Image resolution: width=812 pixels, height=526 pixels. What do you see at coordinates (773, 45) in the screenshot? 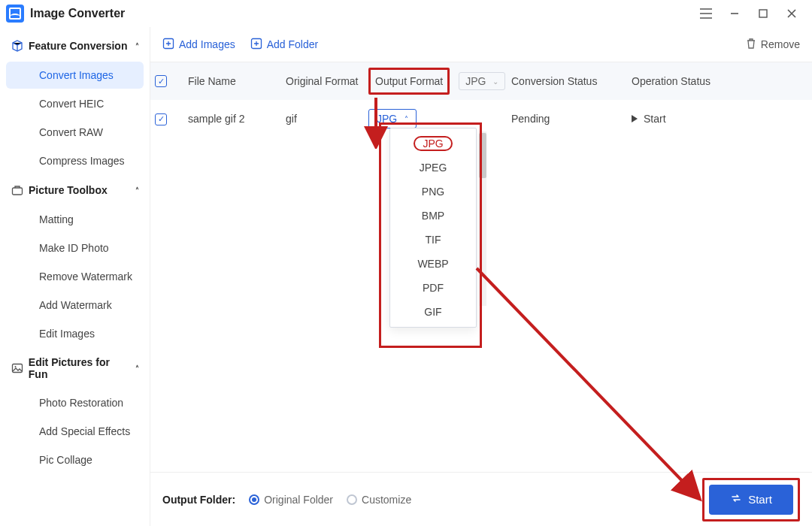
I see `remove-button: Remove` at bounding box center [773, 45].